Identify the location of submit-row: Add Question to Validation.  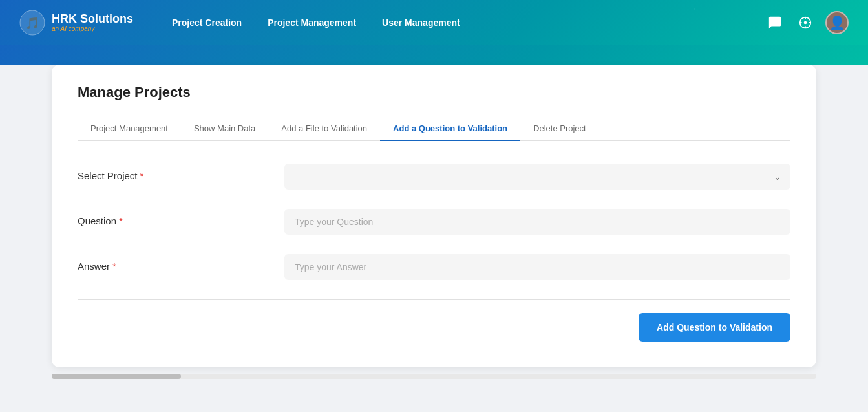
(434, 327).